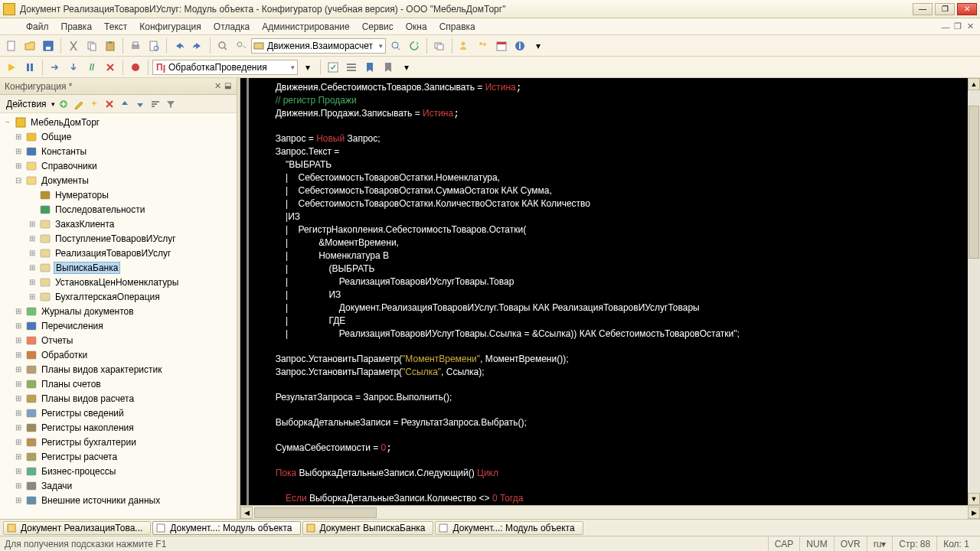 The width and height of the screenshot is (980, 551). Describe the element at coordinates (520, 46) in the screenshot. I see `help-button: i` at that location.